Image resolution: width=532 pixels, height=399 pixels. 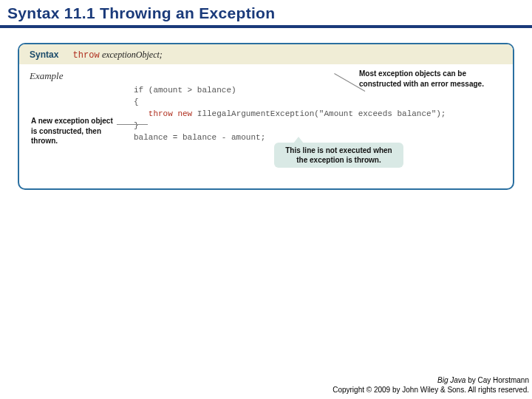 I want to click on syntax-keyword: throw, so click(x=86, y=55).